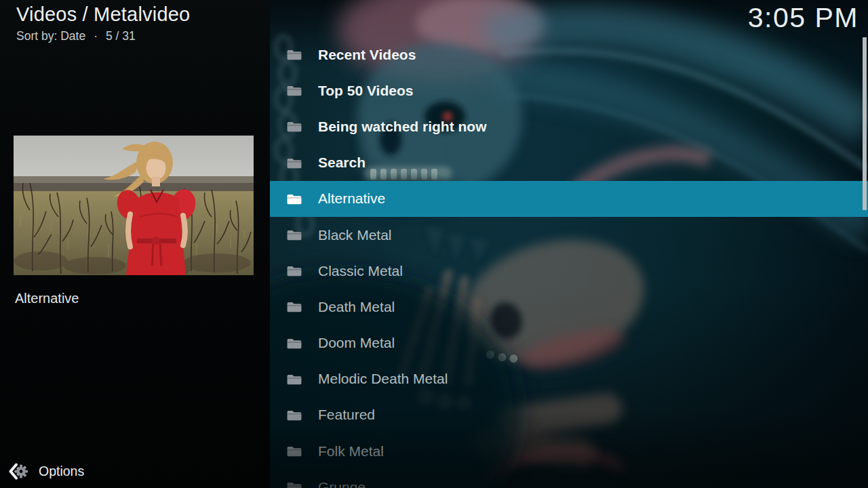 The height and width of the screenshot is (488, 868). I want to click on list-item: Doom Metal, so click(569, 343).